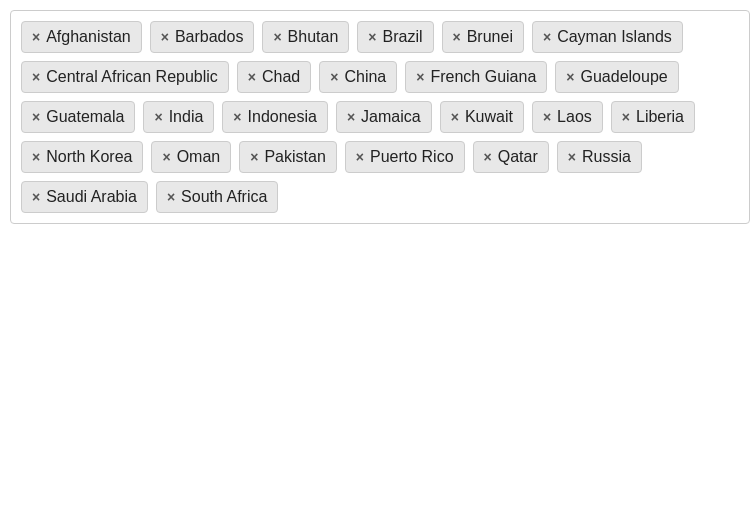 The image size is (756, 526). Describe the element at coordinates (85, 117) in the screenshot. I see `tag-label: Guatemala` at that location.